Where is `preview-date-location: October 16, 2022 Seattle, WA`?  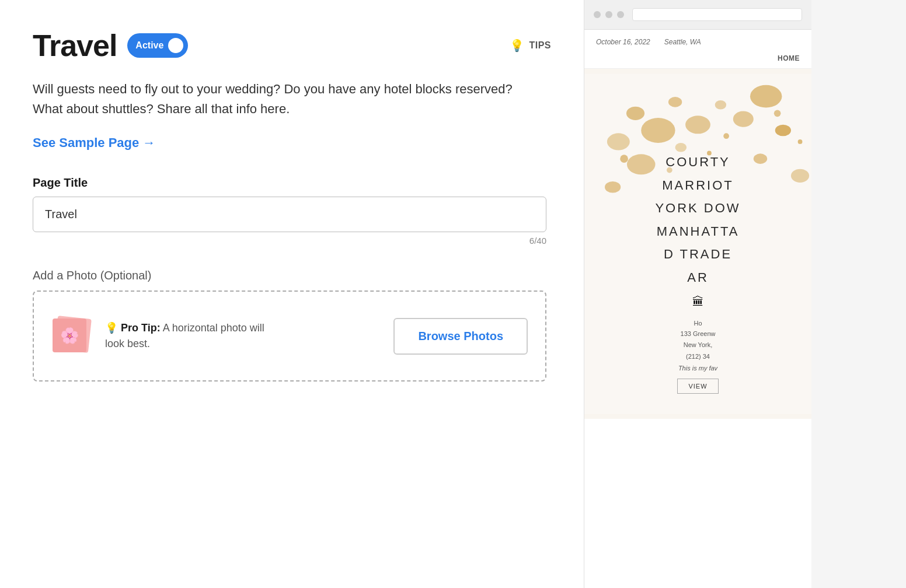 preview-date-location: October 16, 2022 Seattle, WA is located at coordinates (698, 41).